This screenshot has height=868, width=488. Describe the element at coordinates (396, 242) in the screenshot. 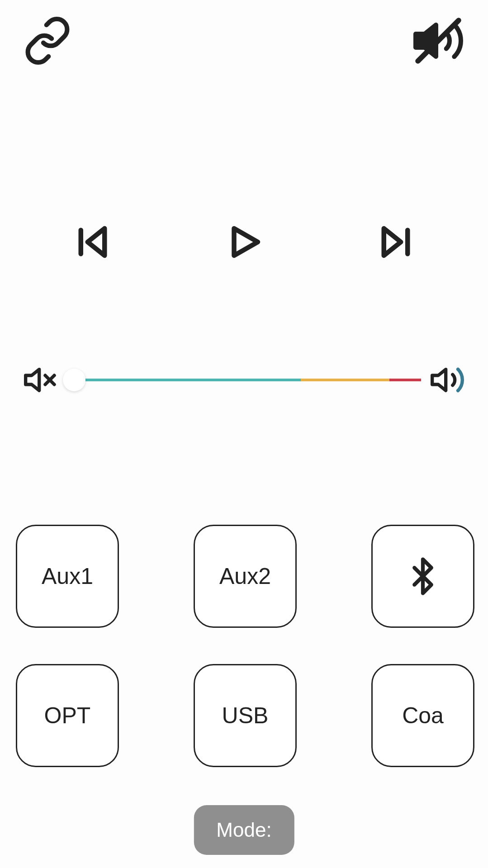

I see `next-track-button` at that location.